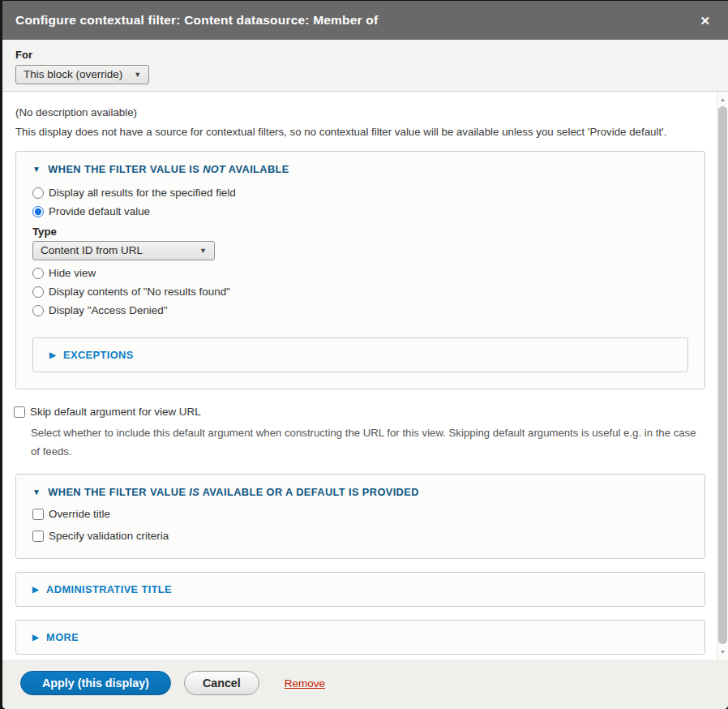  I want to click on remove-link: Remove, so click(305, 683).